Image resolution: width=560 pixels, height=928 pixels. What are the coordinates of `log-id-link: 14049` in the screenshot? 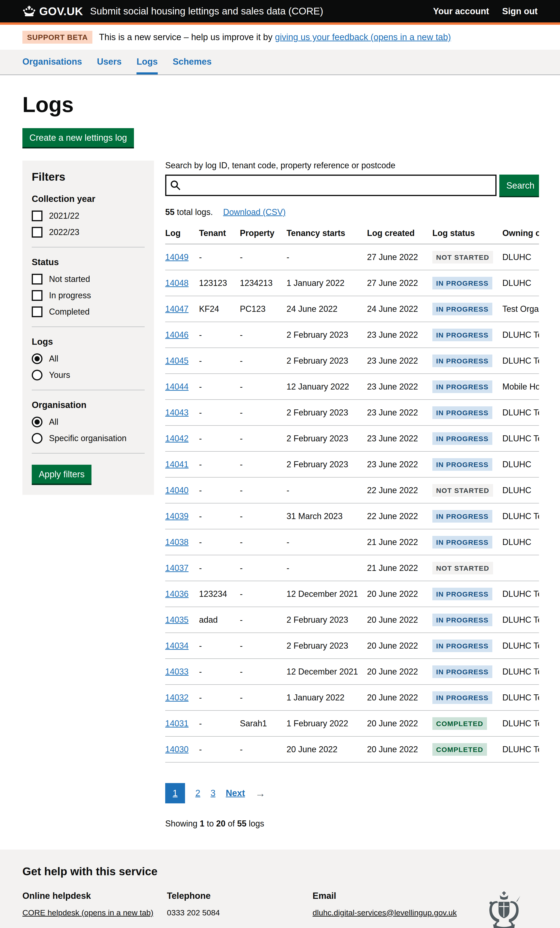 It's located at (177, 257).